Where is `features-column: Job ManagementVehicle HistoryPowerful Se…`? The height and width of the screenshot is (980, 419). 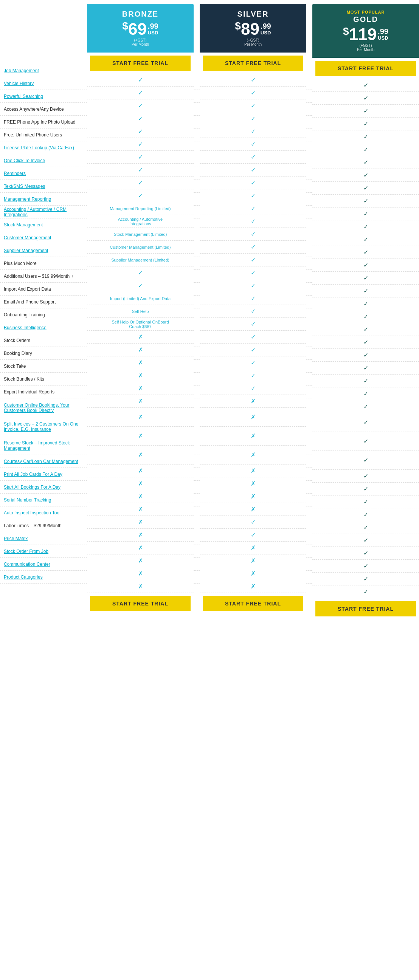 features-column: Job ManagementVehicle HistoryPowerful Se… is located at coordinates (43, 312).